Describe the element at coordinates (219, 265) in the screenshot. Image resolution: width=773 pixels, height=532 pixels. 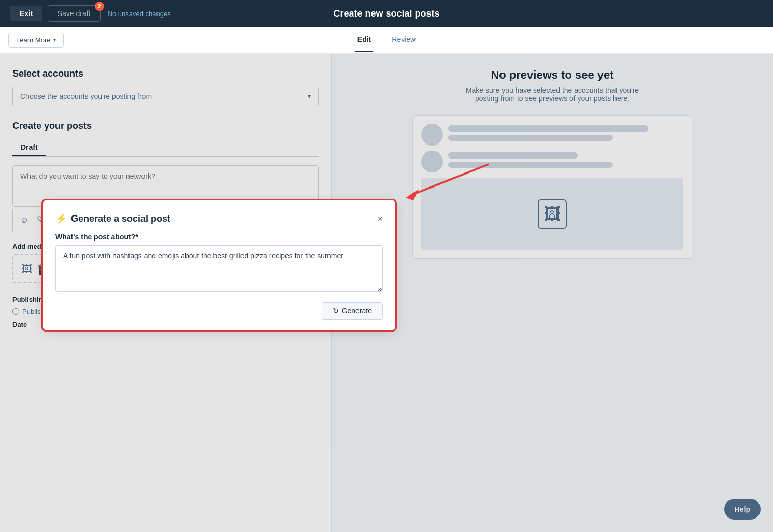
I see `modal-wrapper: ⚡ Generate a social post × What's the po…` at that location.